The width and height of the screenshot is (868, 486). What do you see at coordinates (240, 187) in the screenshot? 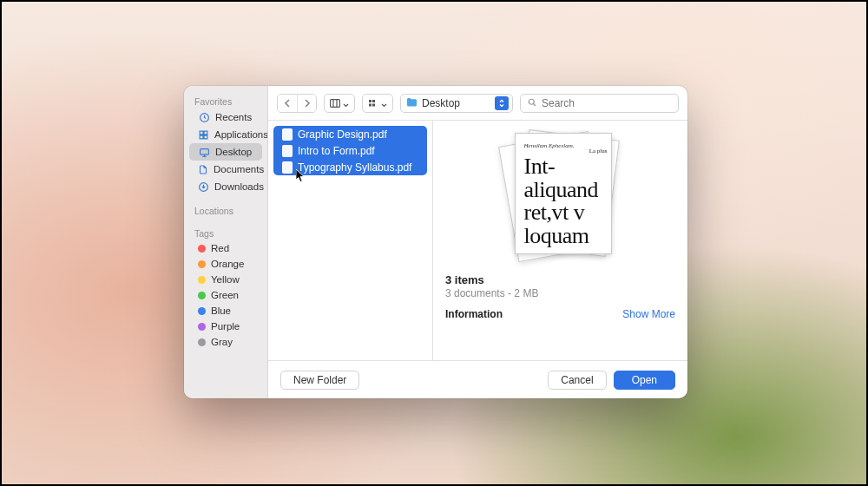
I see `sidebar-item-label: Downloads` at bounding box center [240, 187].